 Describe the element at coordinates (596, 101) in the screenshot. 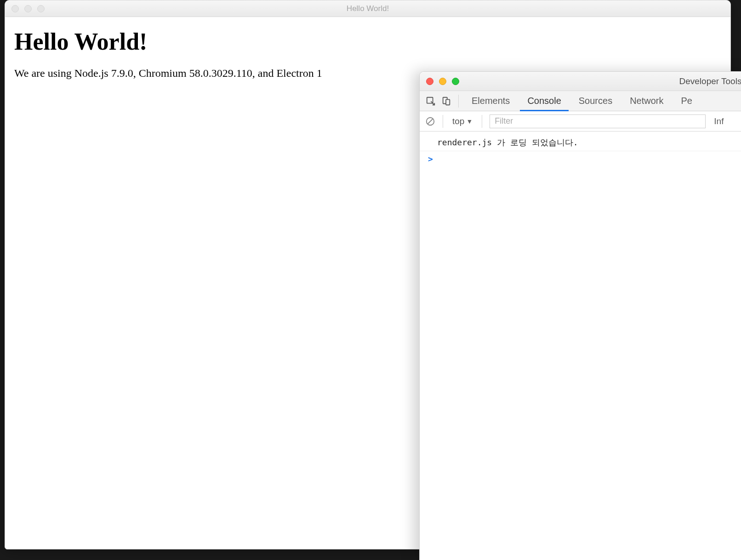

I see `tab-sources: Sources` at that location.